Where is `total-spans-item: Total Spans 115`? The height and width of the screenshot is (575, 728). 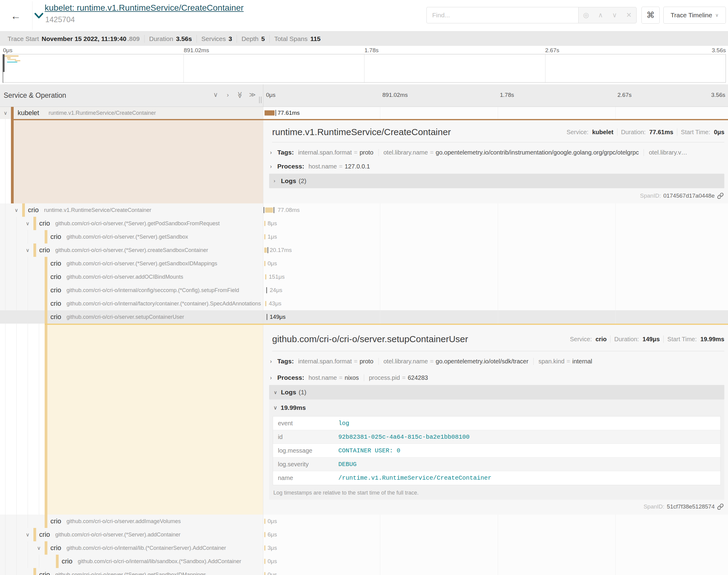 total-spans-item: Total Spans 115 is located at coordinates (298, 39).